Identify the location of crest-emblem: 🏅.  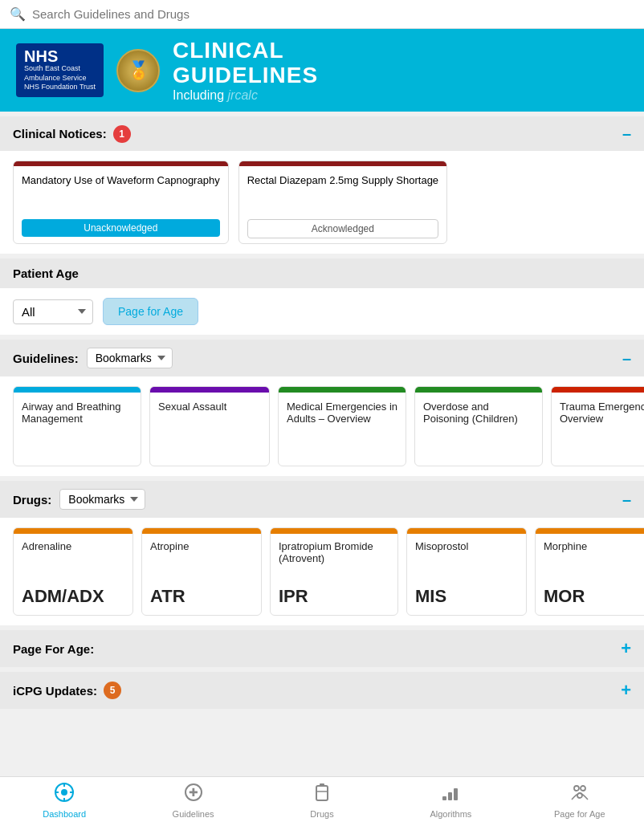
(138, 71).